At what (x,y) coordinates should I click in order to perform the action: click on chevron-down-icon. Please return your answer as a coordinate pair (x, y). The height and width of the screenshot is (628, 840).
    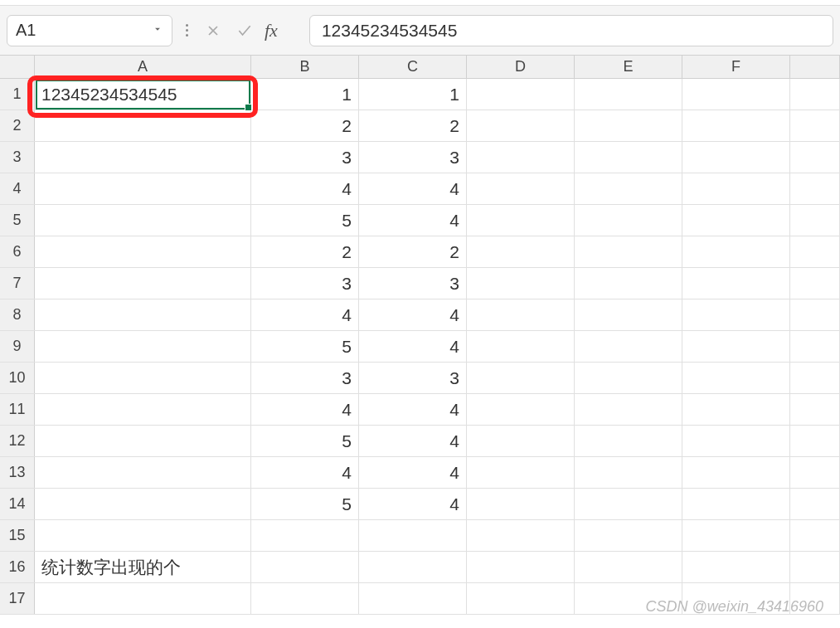
    Looking at the image, I should click on (158, 31).